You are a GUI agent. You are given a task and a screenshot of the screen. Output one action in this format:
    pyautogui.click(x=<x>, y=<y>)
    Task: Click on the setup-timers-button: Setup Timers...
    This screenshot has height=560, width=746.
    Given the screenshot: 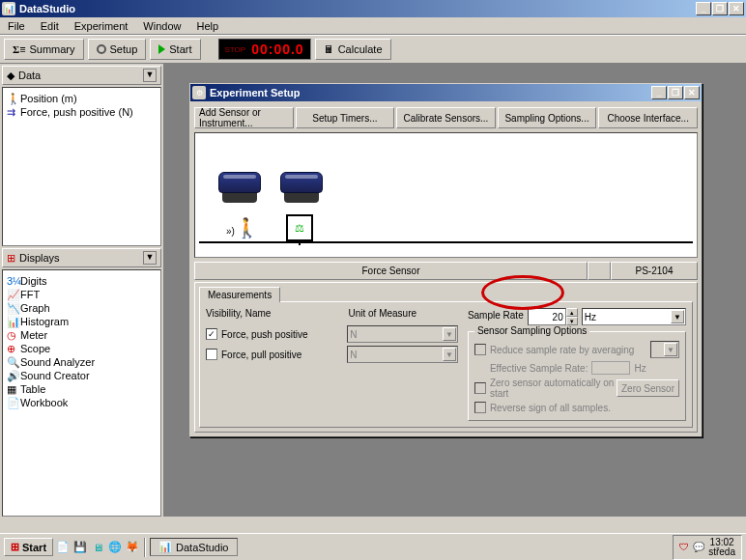 What is the action you would take?
    pyautogui.click(x=346, y=118)
    